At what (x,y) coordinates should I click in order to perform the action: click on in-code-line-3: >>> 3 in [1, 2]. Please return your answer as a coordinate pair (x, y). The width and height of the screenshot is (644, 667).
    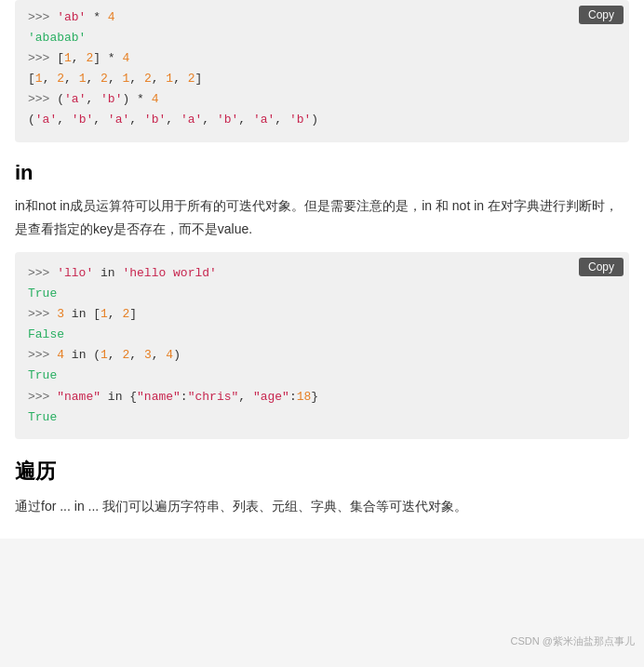
    Looking at the image, I should click on (322, 314).